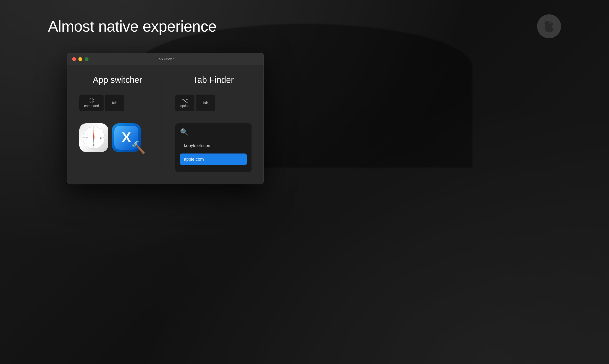  What do you see at coordinates (205, 103) in the screenshot?
I see `tab-label-tab-finder: tab` at bounding box center [205, 103].